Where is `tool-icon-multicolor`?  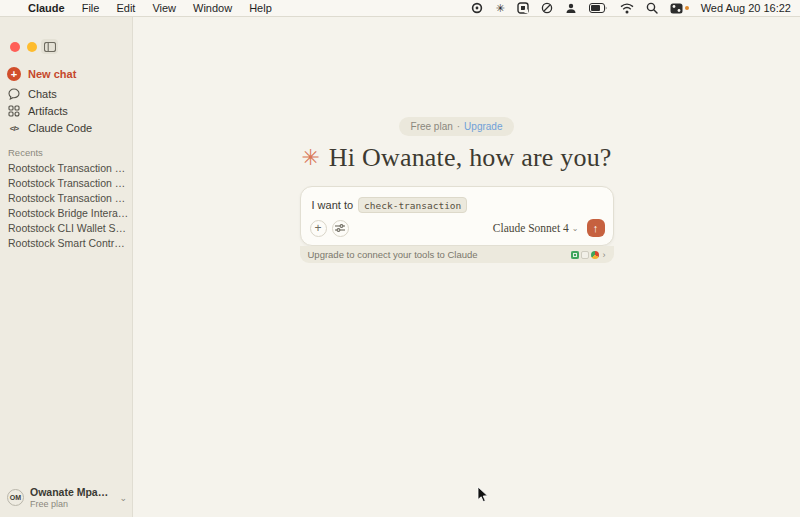 tool-icon-multicolor is located at coordinates (595, 255).